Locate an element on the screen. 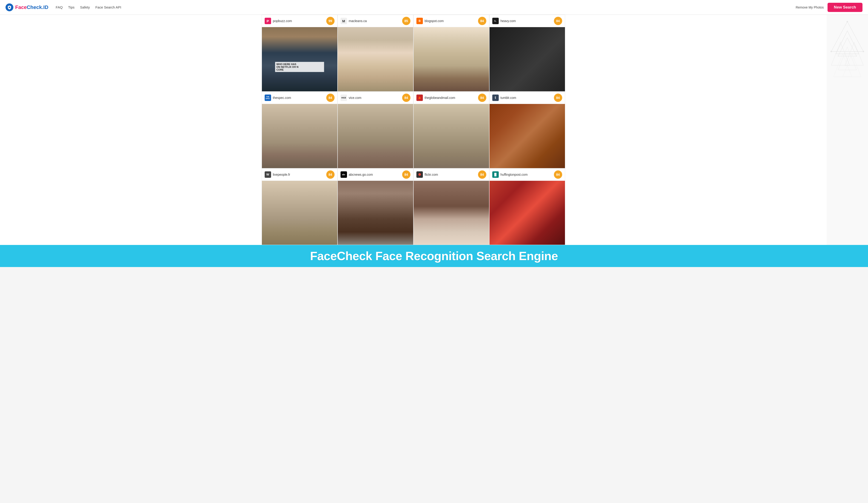  main-nav: FAQ Tips Safety Face Search API is located at coordinates (89, 7).